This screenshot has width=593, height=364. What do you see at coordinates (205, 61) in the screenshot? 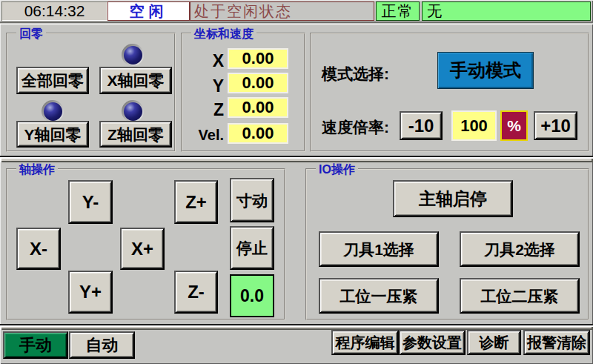
I see `x-axis-label: X` at bounding box center [205, 61].